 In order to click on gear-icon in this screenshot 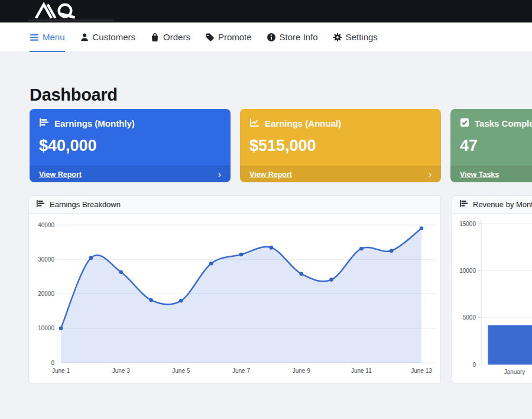, I will do `click(338, 37)`.